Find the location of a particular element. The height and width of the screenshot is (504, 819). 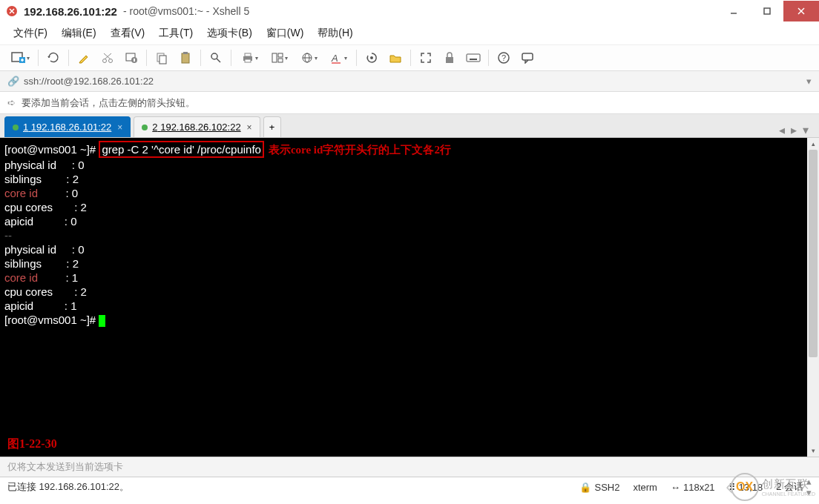

maximize-button is located at coordinates (767, 11).